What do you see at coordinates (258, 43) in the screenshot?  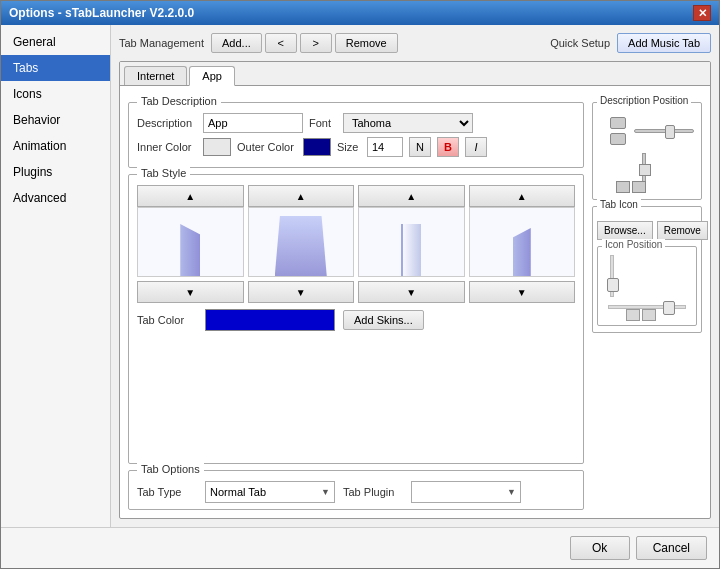 I see `tab-management-group: Tab Management Add... < > Remove` at bounding box center [258, 43].